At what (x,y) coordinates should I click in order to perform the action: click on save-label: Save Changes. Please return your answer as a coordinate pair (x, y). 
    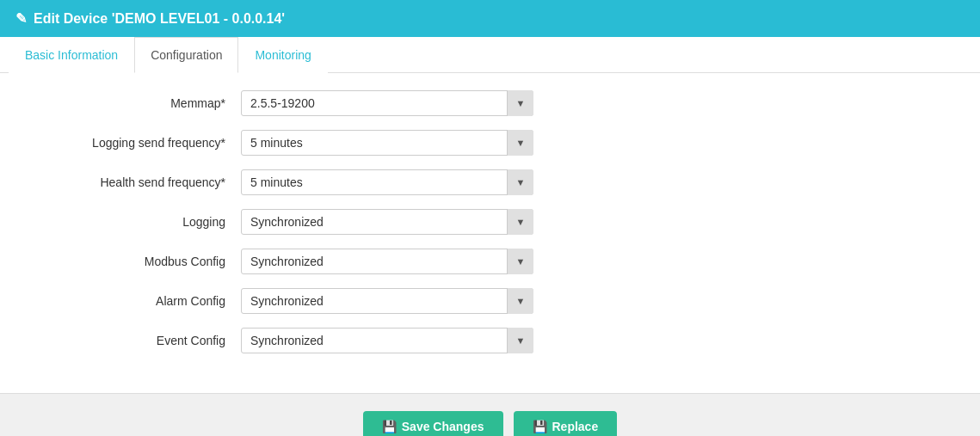
    Looking at the image, I should click on (443, 427).